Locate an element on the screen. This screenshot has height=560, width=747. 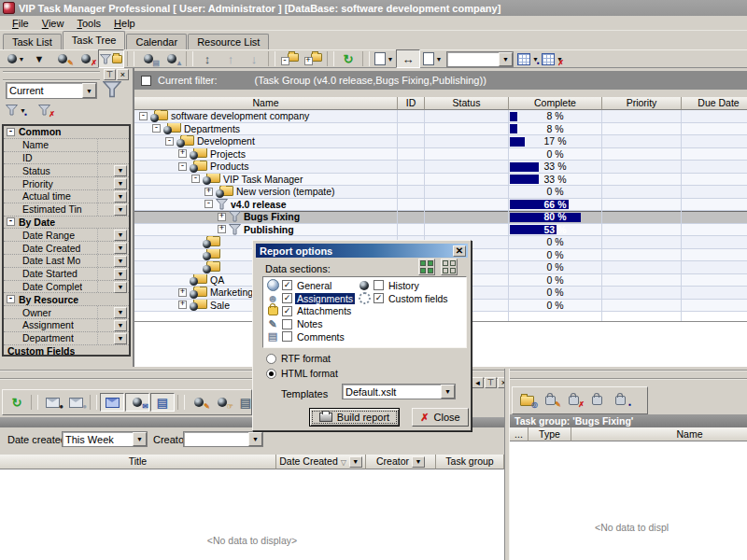
column-header-priority: Priority is located at coordinates (642, 104).